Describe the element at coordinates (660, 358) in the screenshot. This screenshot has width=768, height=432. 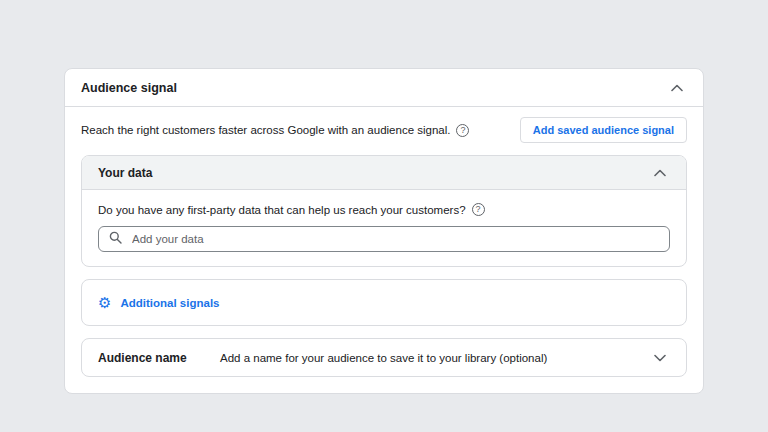
I see `chevron-down-icon` at that location.